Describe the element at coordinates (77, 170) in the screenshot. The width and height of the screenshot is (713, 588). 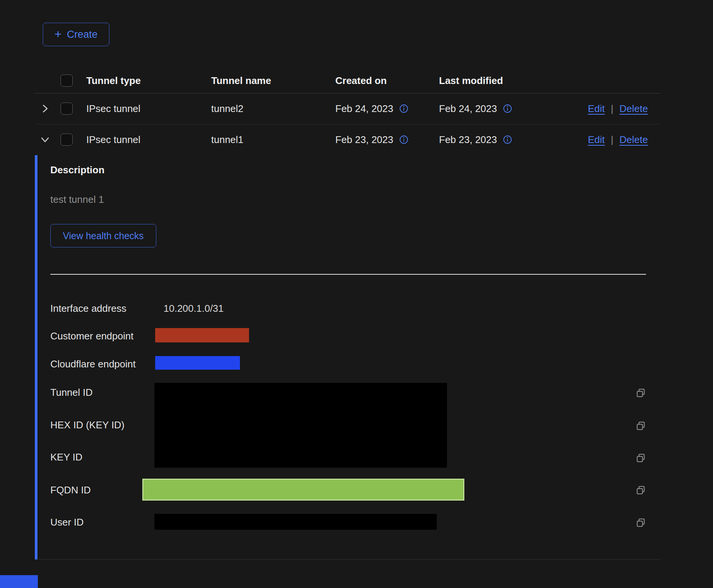
I see `description-heading: Description` at that location.